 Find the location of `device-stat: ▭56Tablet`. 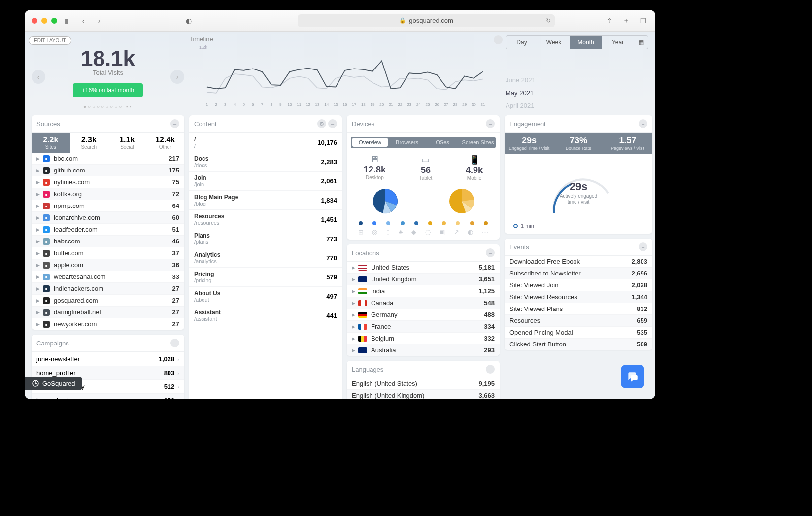

device-stat: ▭56Tablet is located at coordinates (426, 168).